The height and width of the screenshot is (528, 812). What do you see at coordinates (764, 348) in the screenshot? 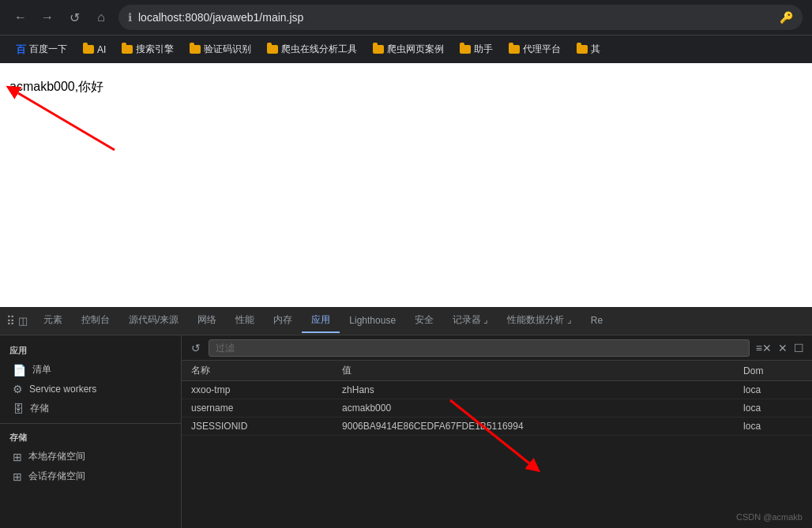
I see `filter-icon-button: ≡✕` at bounding box center [764, 348].